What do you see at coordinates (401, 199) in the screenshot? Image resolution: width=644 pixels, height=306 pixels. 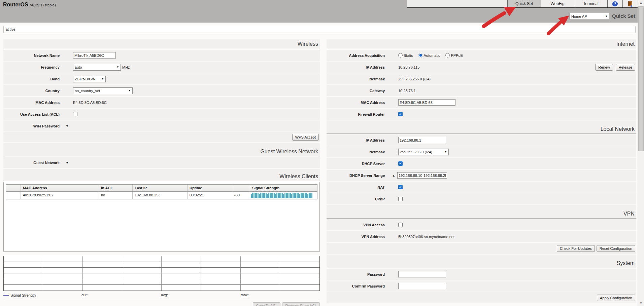 I see `upnp-checkbox` at bounding box center [401, 199].